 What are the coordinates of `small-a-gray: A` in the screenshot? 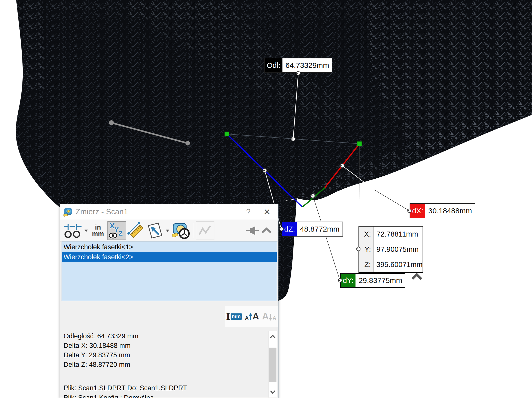 It's located at (274, 318).